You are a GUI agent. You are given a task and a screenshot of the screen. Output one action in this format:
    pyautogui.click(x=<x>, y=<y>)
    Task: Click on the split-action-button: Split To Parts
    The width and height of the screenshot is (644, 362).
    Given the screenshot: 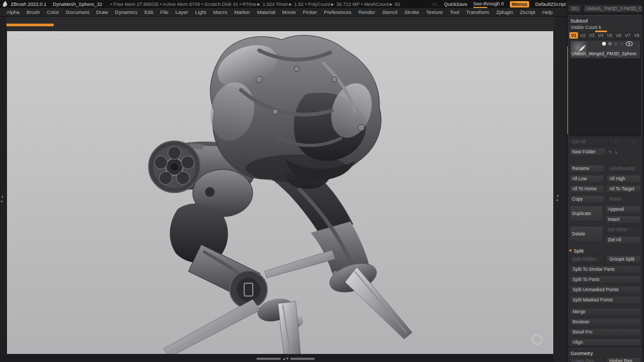 What is the action you would take?
    pyautogui.click(x=605, y=280)
    